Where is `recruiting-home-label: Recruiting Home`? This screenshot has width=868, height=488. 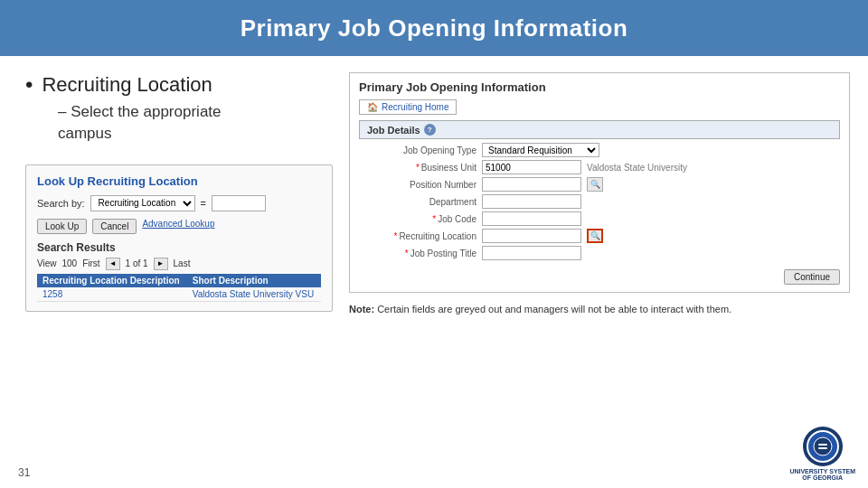
recruiting-home-label: Recruiting Home is located at coordinates (415, 107).